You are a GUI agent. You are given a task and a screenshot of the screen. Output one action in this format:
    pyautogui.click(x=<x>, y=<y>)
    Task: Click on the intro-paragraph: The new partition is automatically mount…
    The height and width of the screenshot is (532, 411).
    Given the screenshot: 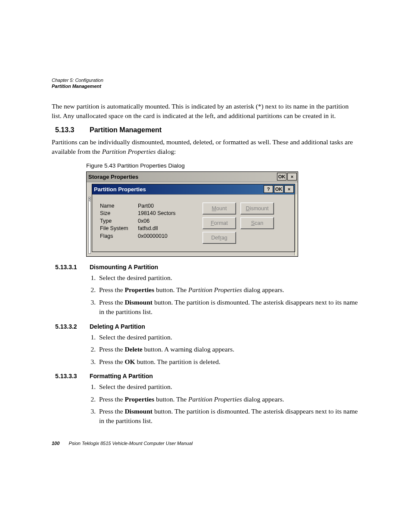 What is the action you would take?
    pyautogui.click(x=206, y=111)
    